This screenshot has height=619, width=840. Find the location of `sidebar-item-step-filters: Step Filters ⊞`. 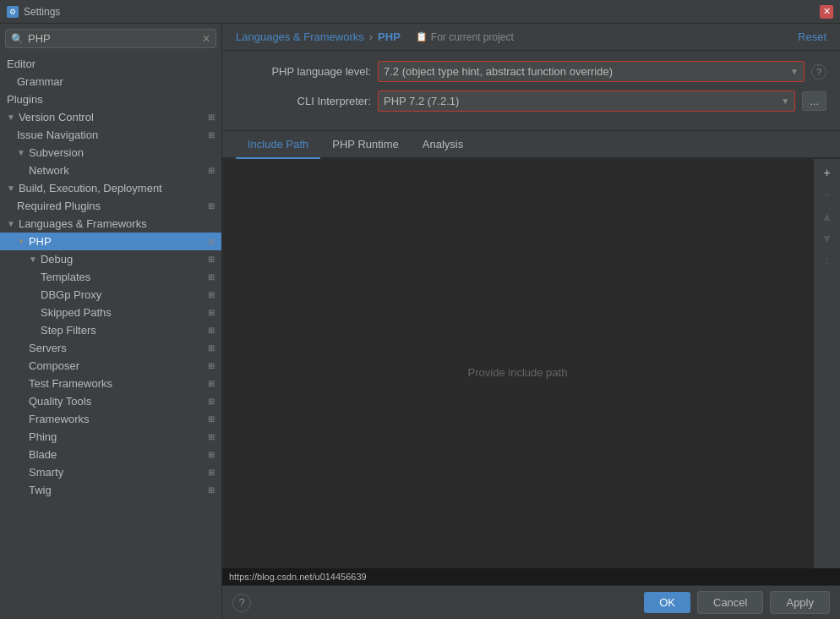

sidebar-item-step-filters: Step Filters ⊞ is located at coordinates (111, 330).